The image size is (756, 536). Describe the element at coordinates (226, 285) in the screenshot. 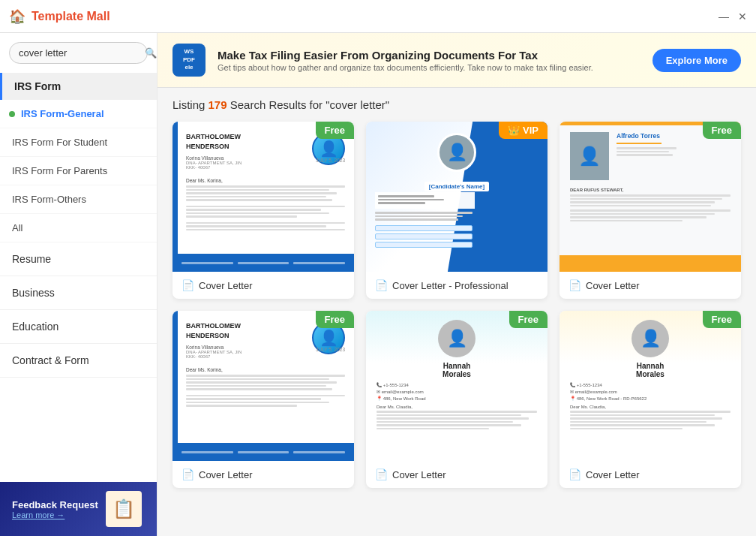

I see `card-title-1: Cover Letter` at that location.